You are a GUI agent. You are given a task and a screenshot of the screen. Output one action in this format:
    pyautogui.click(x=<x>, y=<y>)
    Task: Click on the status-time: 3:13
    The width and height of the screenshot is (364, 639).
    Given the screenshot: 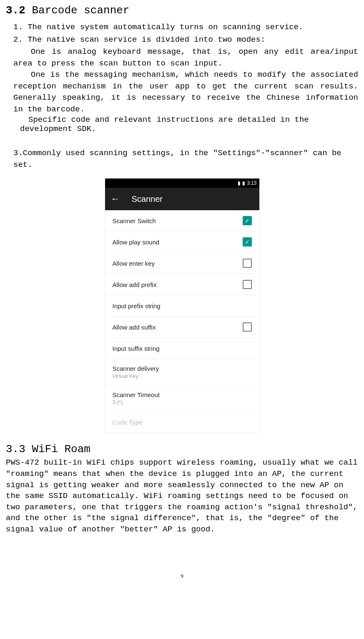 What is the action you would take?
    pyautogui.click(x=252, y=183)
    